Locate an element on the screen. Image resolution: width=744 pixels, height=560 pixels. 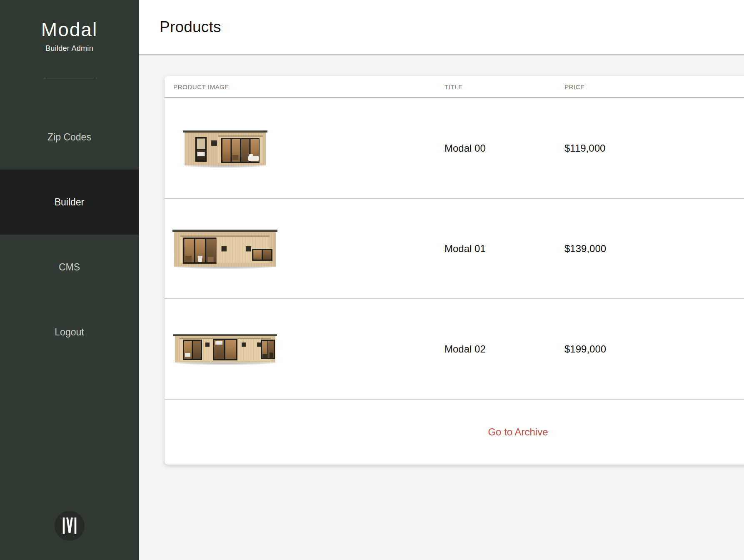
sidebar-item-zip-codes: Zip Codes is located at coordinates (69, 137).